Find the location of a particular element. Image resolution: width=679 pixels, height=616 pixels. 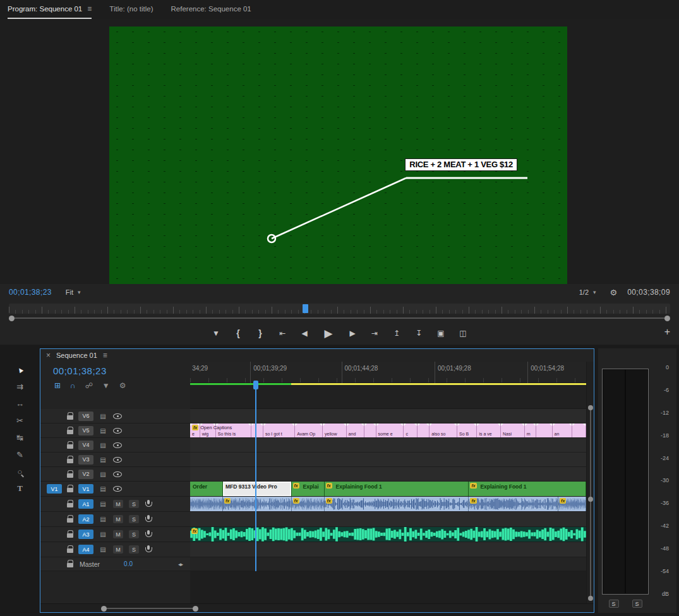

play-button: ▶ is located at coordinates (328, 333).